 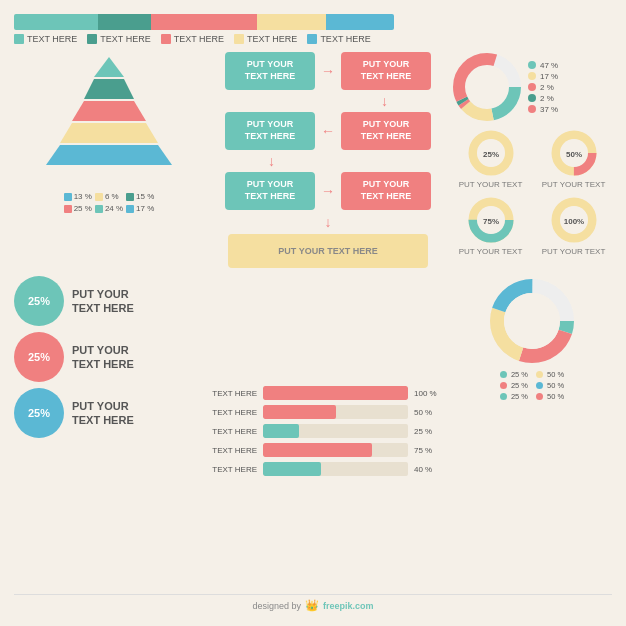 What do you see at coordinates (490, 226) in the screenshot?
I see `donut-small-3: 75% PUT YOUR TEXT` at bounding box center [490, 226].